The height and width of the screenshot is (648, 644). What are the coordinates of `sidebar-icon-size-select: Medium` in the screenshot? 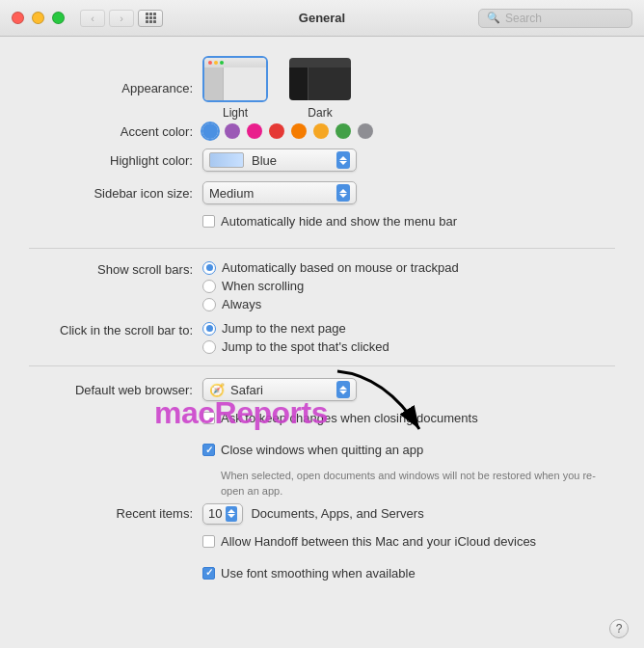 It's located at (280, 193).